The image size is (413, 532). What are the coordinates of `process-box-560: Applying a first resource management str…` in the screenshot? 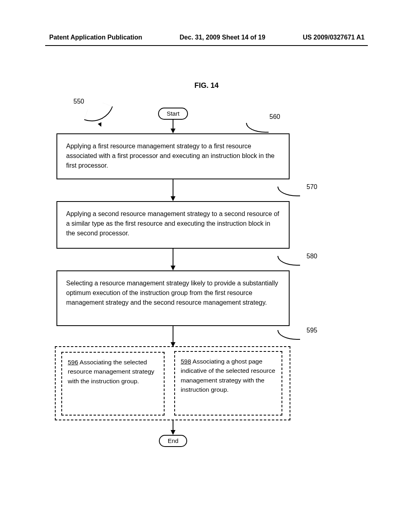 It's located at (173, 156).